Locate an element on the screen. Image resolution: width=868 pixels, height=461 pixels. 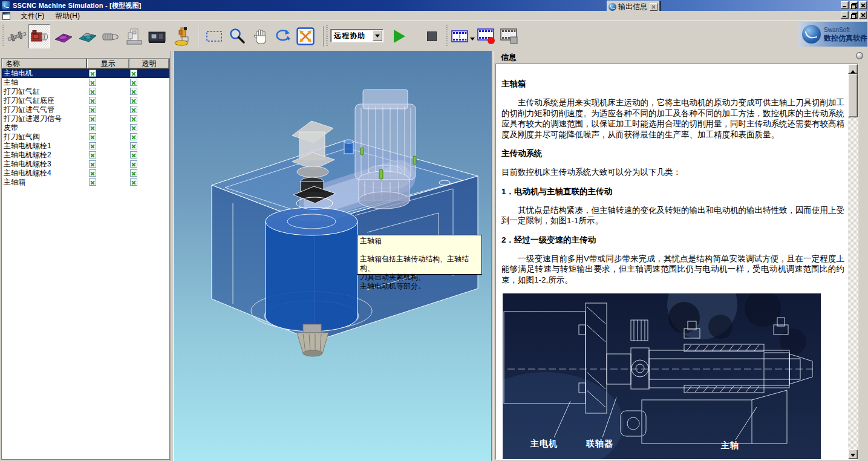
child-window-icon is located at coordinates (6, 16).